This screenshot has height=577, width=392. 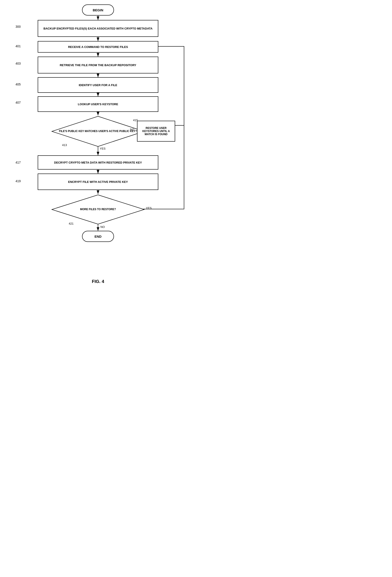 What do you see at coordinates (98, 47) in the screenshot?
I see `step-401: RECEIVE A COMMAND TO RESTORE FILES` at bounding box center [98, 47].